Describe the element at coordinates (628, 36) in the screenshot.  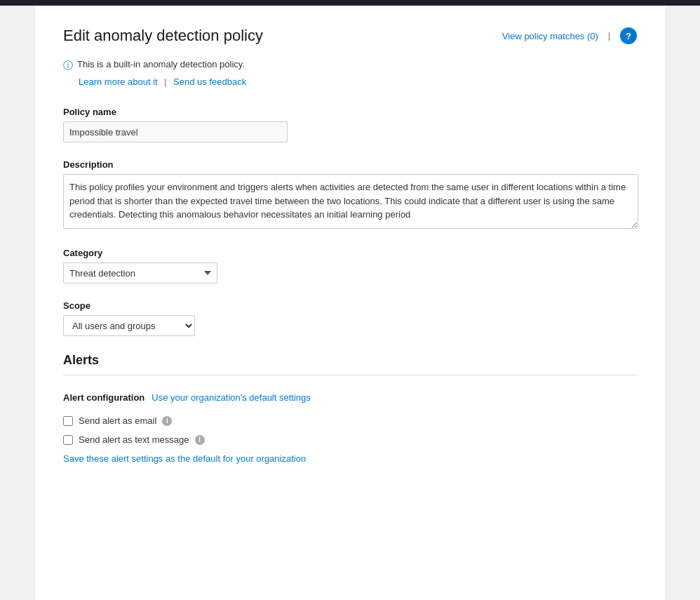
I see `help-icon: ?` at that location.